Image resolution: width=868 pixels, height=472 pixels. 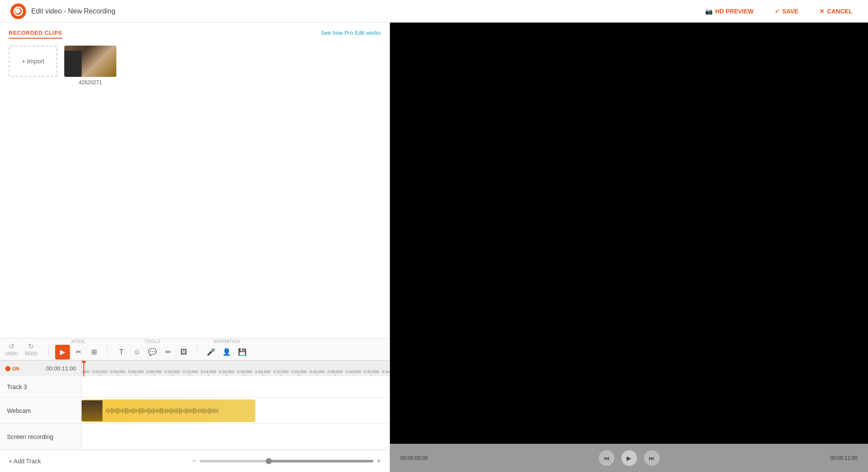 What do you see at coordinates (729, 11) in the screenshot?
I see `hd-preview-button: 📷 HD PREVIEW` at bounding box center [729, 11].